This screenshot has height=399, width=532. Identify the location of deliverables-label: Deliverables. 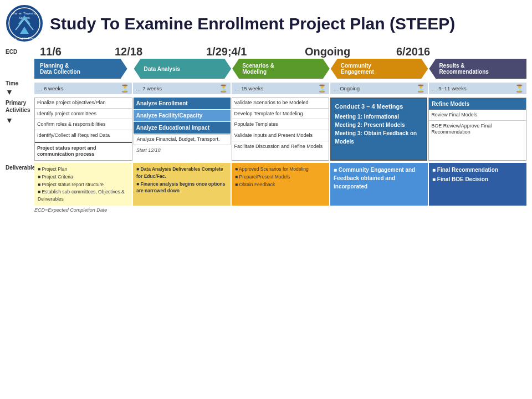
(20, 167).